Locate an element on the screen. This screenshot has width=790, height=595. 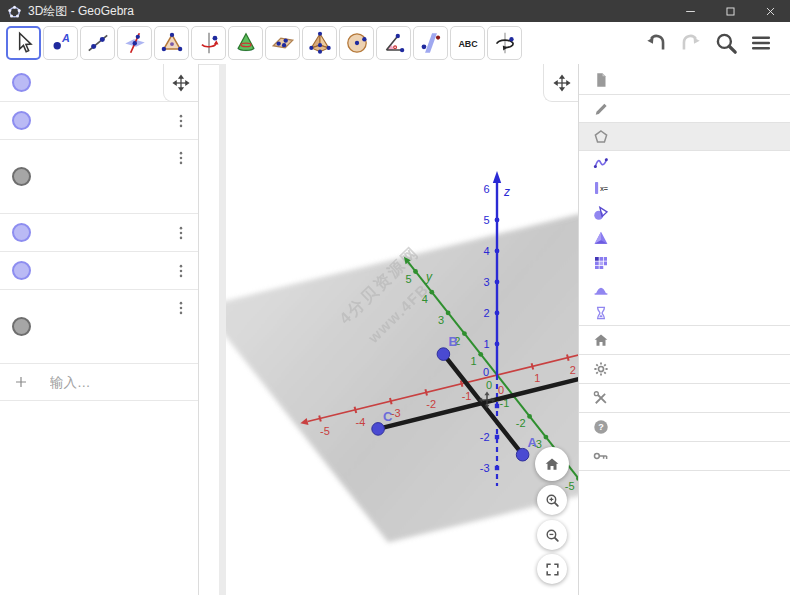
point-label-A: A is located at coordinates (533, 442).